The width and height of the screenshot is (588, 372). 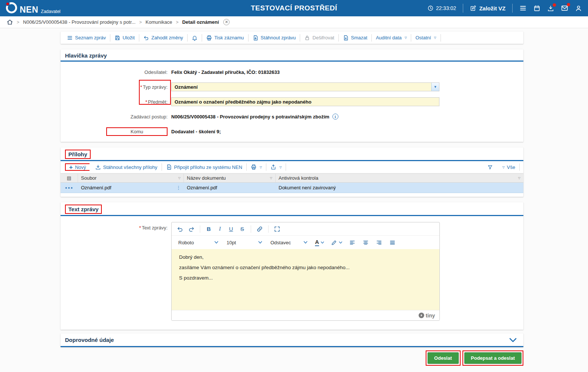 I want to click on filter-icon, so click(x=490, y=167).